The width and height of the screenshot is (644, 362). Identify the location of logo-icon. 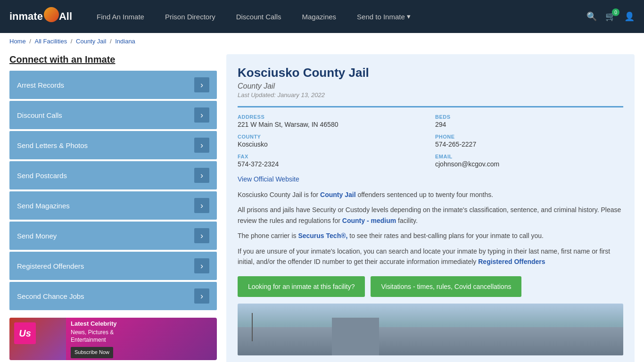
(51, 15).